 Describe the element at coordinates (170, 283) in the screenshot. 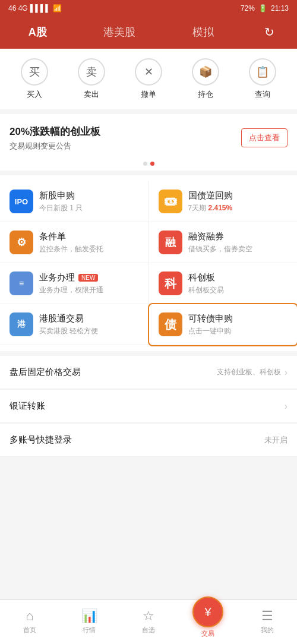

I see `star-market-icon: 科` at that location.